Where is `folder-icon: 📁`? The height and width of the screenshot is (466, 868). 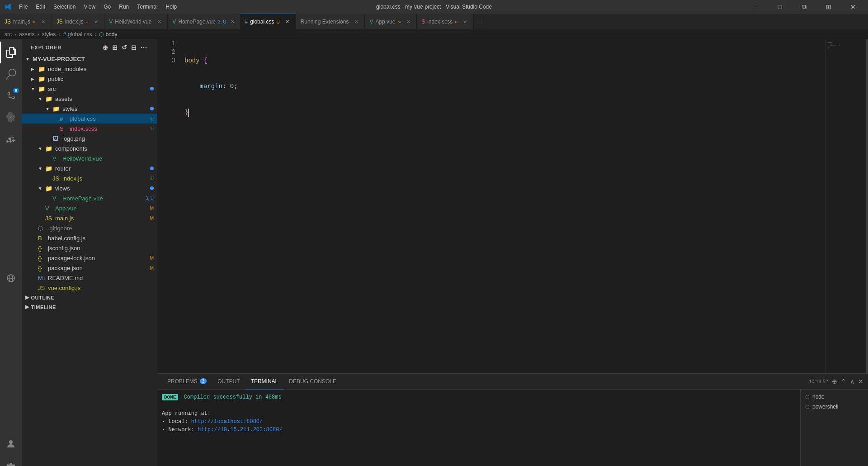
folder-icon: 📁 is located at coordinates (42, 79).